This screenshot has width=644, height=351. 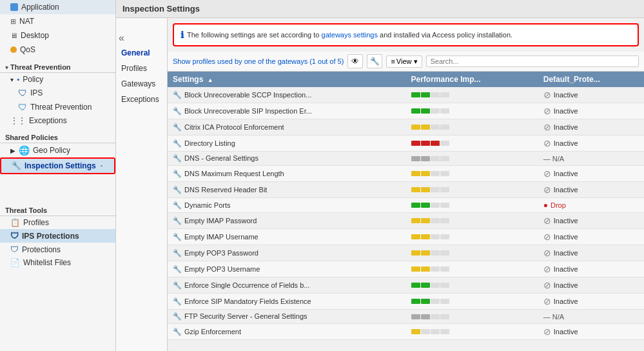 I want to click on sub-navigation: « General Profiles Gateways Exceptions, so click(x=142, y=185).